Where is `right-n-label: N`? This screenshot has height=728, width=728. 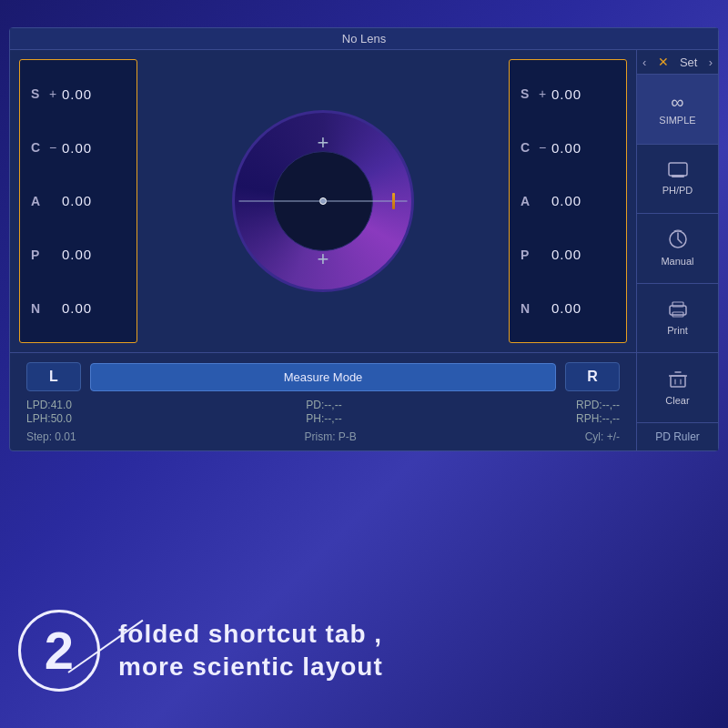
right-n-label: N is located at coordinates (527, 308).